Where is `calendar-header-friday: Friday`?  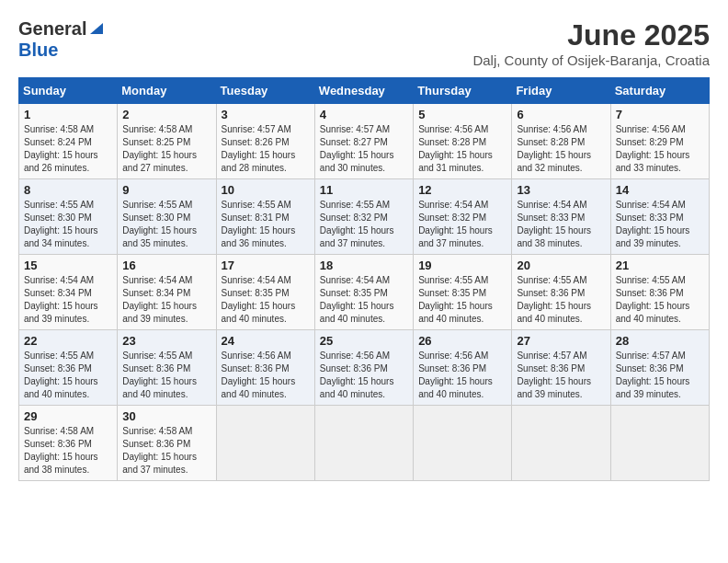
calendar-header-friday: Friday is located at coordinates (561, 91).